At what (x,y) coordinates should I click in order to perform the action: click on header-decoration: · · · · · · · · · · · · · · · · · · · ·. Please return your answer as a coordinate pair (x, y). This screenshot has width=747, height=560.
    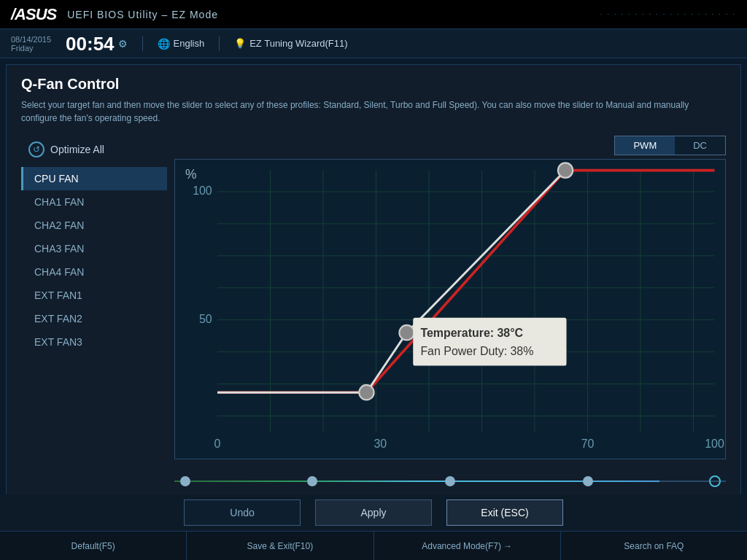
    Looking at the image, I should click on (668, 15).